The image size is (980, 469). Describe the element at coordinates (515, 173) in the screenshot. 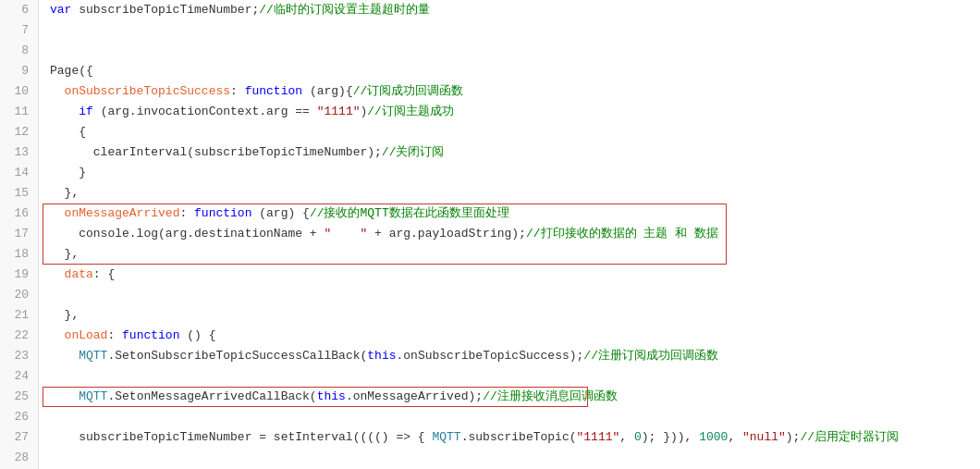

I see `code-line-14: }` at that location.